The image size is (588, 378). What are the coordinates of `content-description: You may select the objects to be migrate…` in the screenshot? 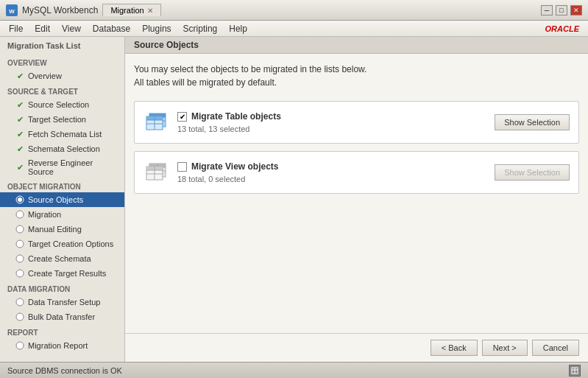 It's located at (356, 76).